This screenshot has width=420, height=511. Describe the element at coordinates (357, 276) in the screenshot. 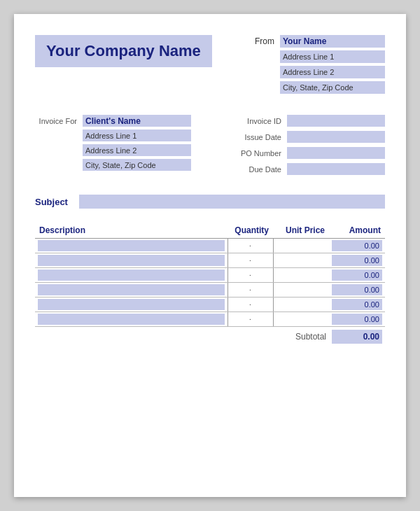

I see `amount-cell-2: 0.00` at that location.